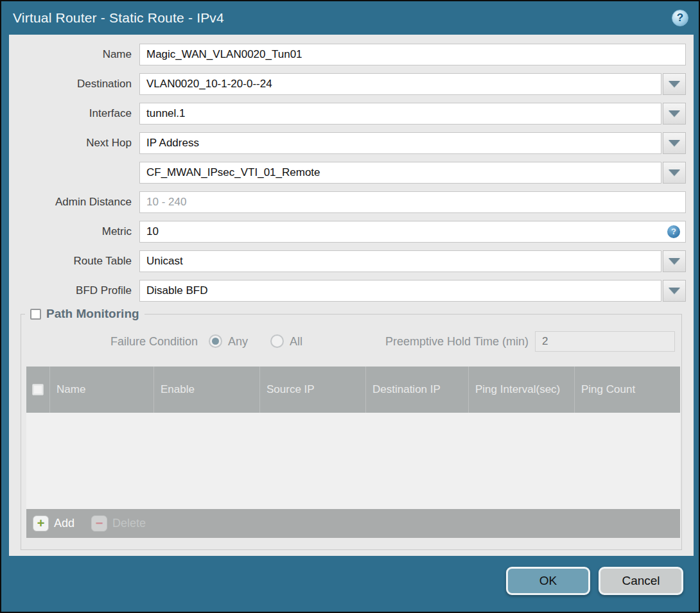  I want to click on interface-label: Interface, so click(74, 114).